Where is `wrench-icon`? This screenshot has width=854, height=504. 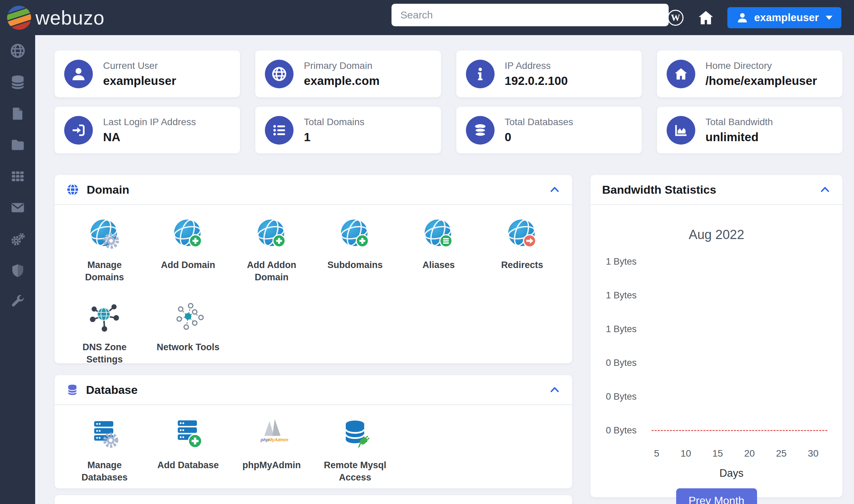
wrench-icon is located at coordinates (18, 302).